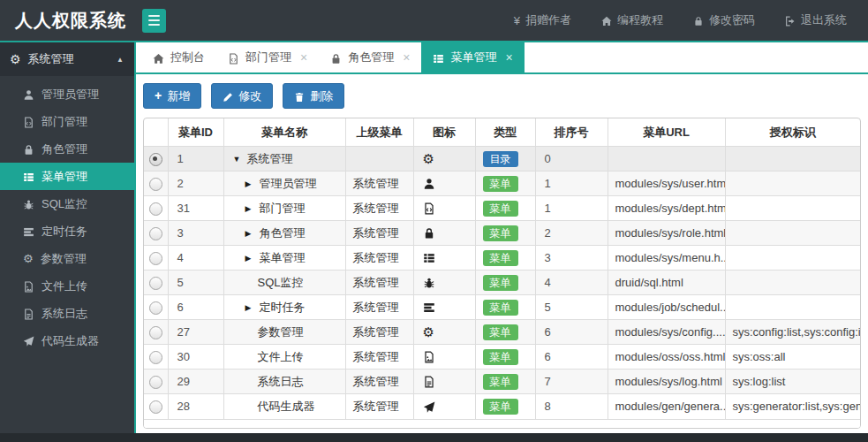 The image size is (868, 442). I want to click on menu-name-label: 菜单管理, so click(283, 258).